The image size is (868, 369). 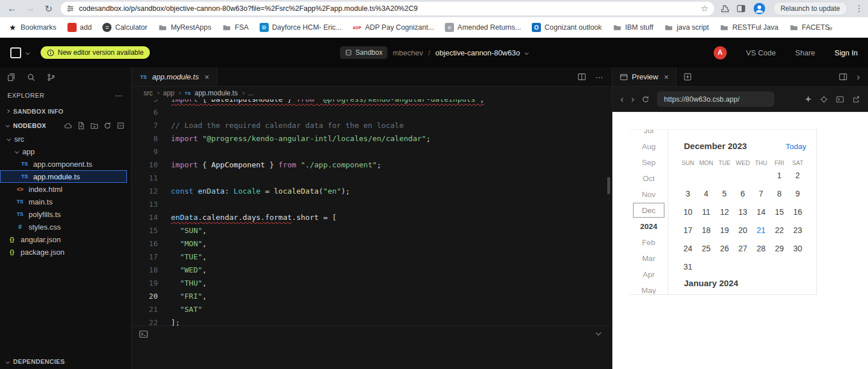 What do you see at coordinates (95, 53) in the screenshot?
I see `editor-update-notice: New editor version available` at bounding box center [95, 53].